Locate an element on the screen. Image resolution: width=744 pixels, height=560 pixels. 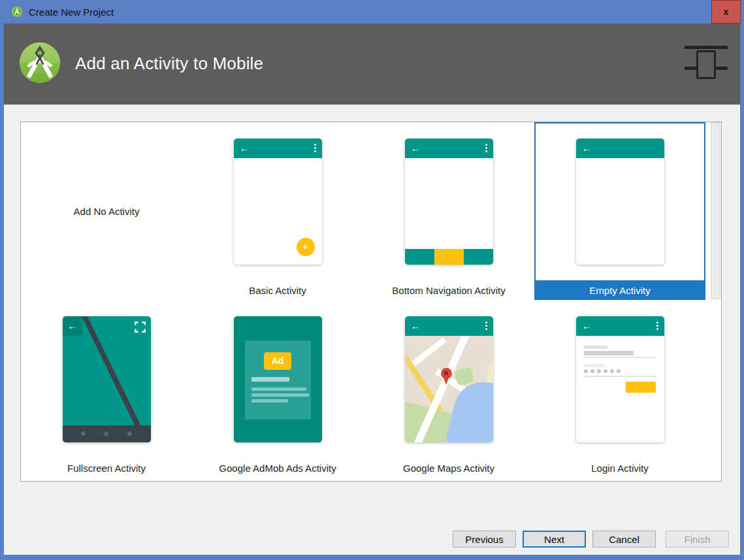
window-border-left is located at coordinates (2, 291).